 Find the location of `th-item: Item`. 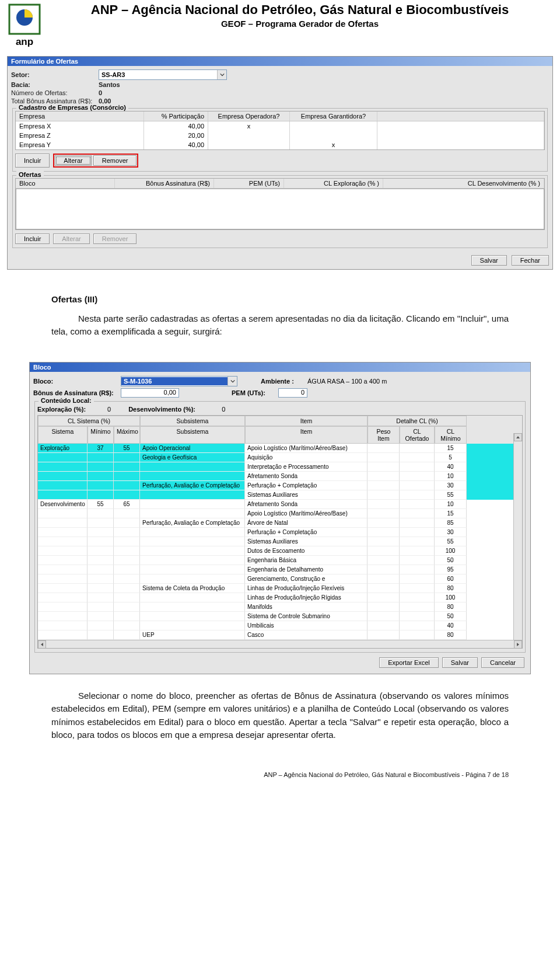

th-item: Item is located at coordinates (306, 435).